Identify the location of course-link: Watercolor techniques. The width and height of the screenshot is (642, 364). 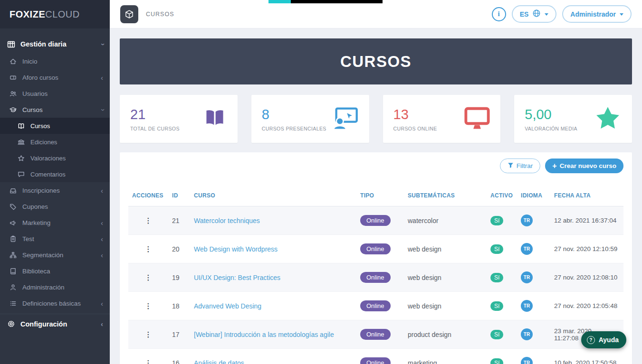
(227, 221).